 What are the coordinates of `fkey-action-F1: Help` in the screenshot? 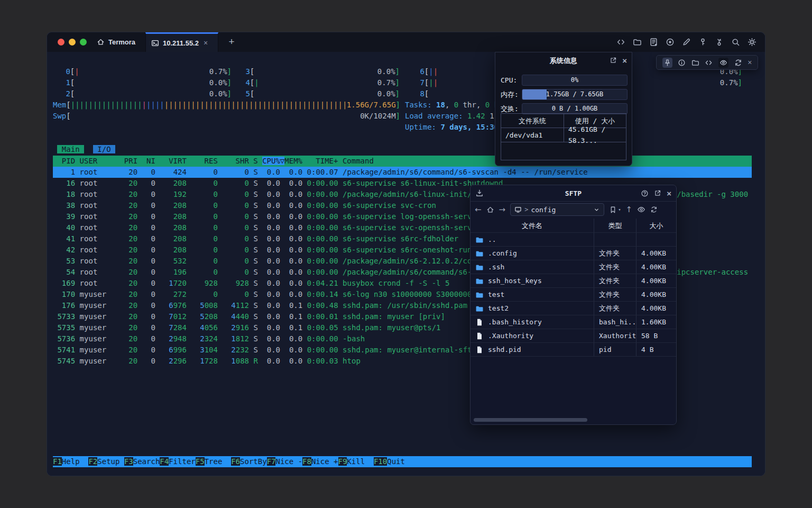 It's located at (75, 461).